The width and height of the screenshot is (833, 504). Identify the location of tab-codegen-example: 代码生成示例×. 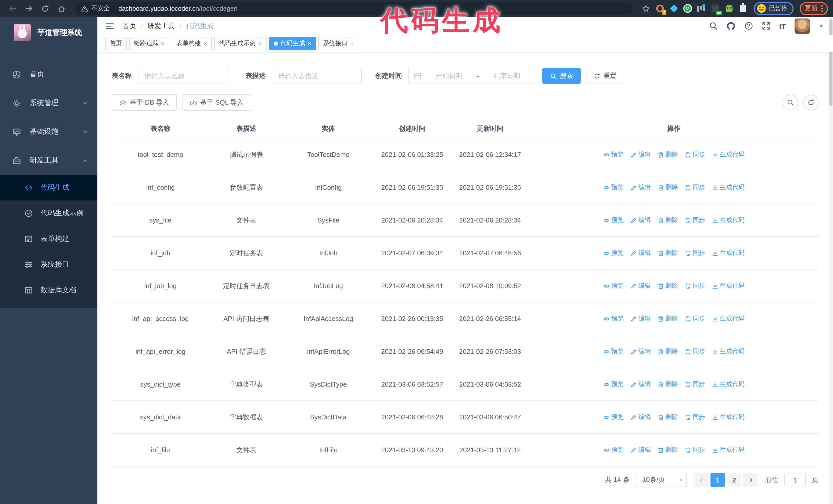
(240, 43).